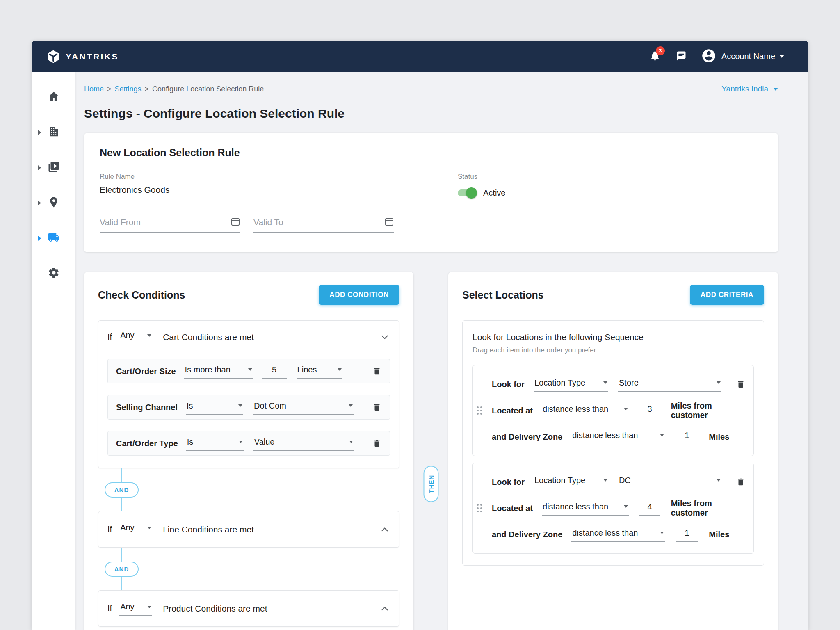  I want to click on operator-dropdown: Is more than, so click(219, 372).